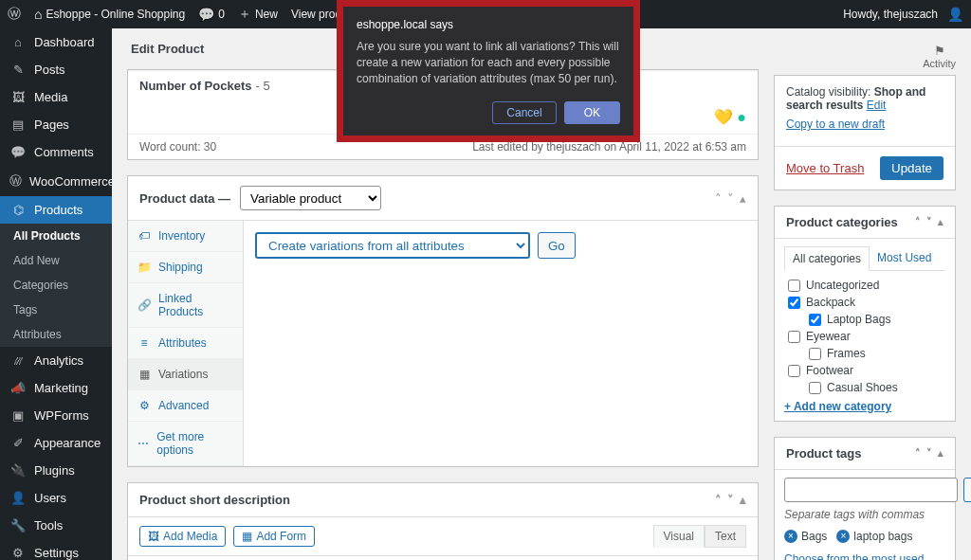 Image resolution: width=971 pixels, height=560 pixels. What do you see at coordinates (865, 319) in the screenshot?
I see `category-item: Laptop Bags` at bounding box center [865, 319].